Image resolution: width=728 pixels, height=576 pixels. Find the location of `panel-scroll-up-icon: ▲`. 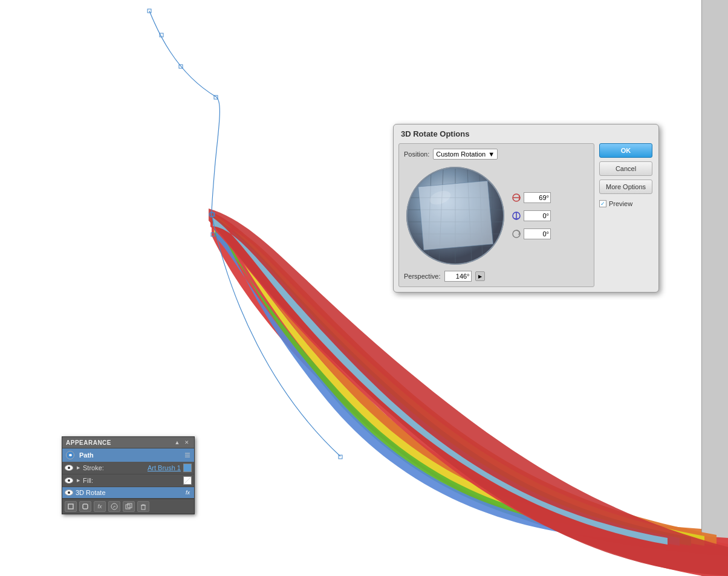

panel-scroll-up-icon: ▲ is located at coordinates (177, 442).